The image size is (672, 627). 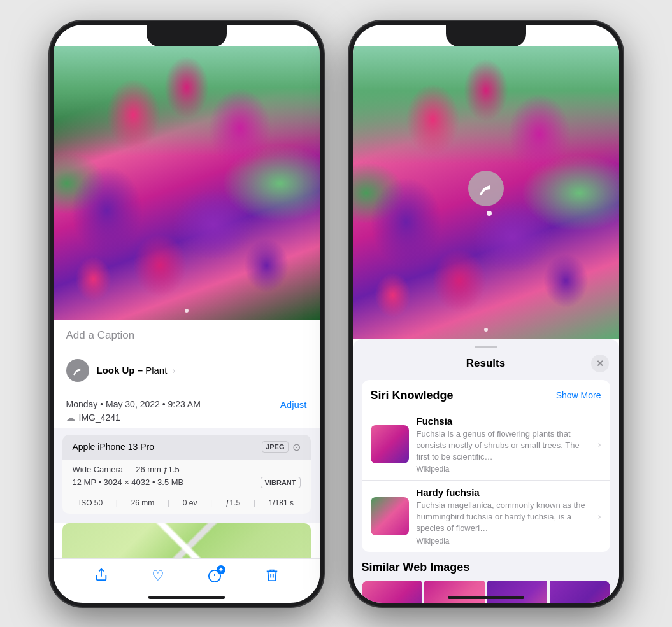 I want to click on fuchsia-content: Fuchsia Fuchsia is a genus of flowering …, so click(x=503, y=445).